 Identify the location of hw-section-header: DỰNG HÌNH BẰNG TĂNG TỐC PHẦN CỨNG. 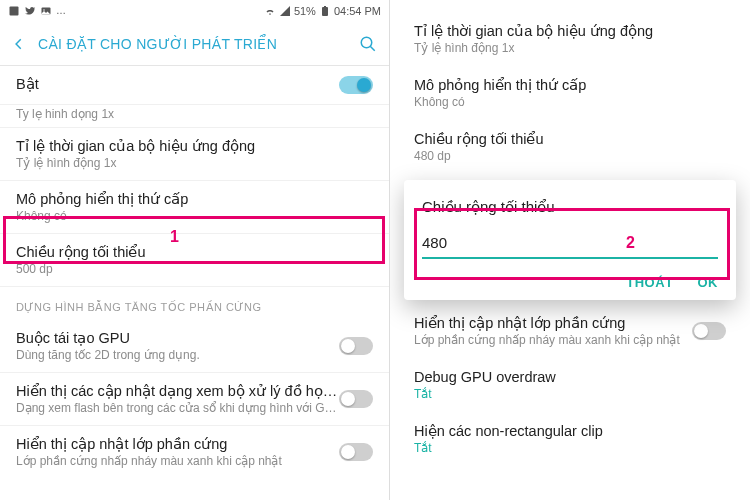
(194, 304).